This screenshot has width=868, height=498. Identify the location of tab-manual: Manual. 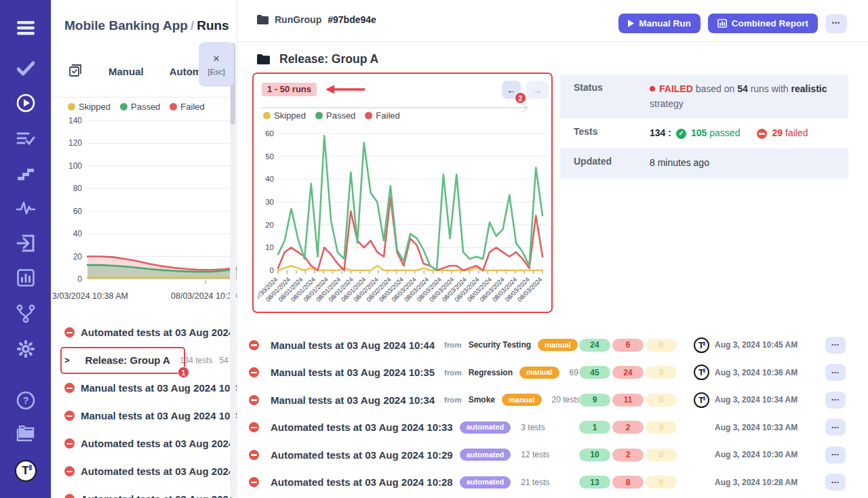
(126, 72).